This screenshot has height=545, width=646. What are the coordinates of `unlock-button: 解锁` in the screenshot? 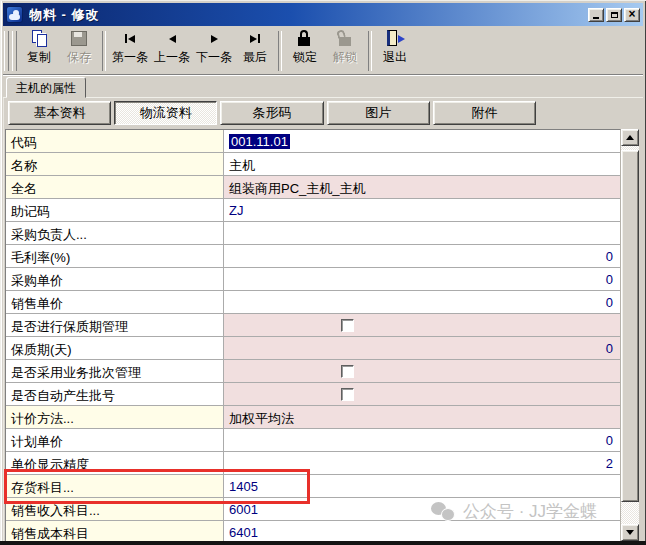 It's located at (345, 51).